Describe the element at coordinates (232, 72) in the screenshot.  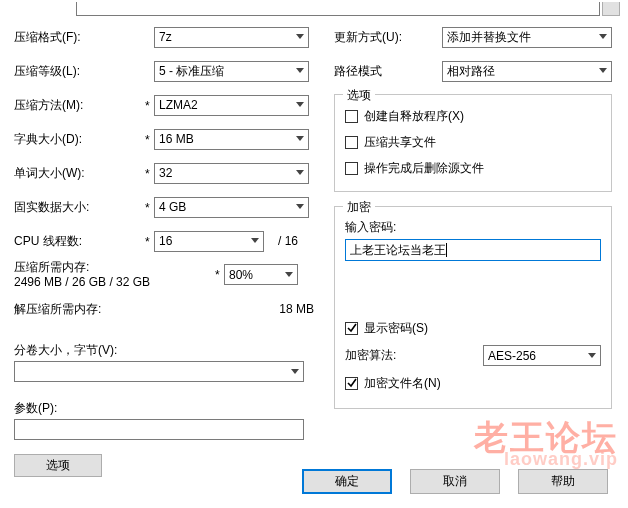
I see `compression-level-combo: 5 - 标准压缩` at that location.